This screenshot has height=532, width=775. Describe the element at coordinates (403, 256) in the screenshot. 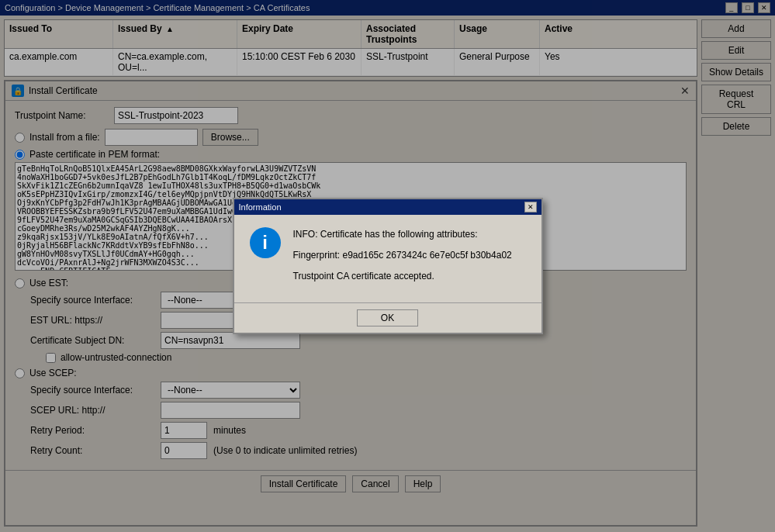

I see `info-fingerprint: Fingerprint: e9ad165c 2673424c 6e7e0c5f …` at that location.